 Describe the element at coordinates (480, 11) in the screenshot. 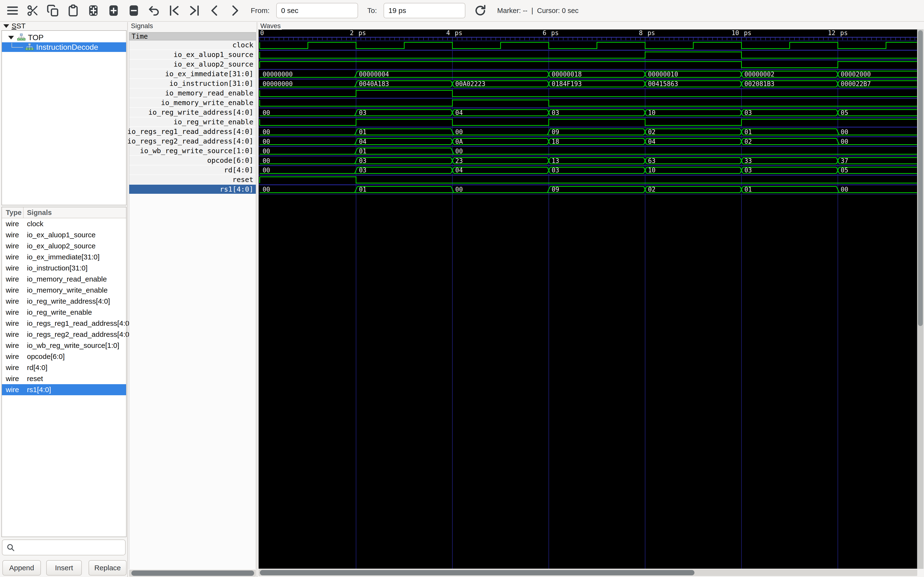

I see `reload-icon` at that location.